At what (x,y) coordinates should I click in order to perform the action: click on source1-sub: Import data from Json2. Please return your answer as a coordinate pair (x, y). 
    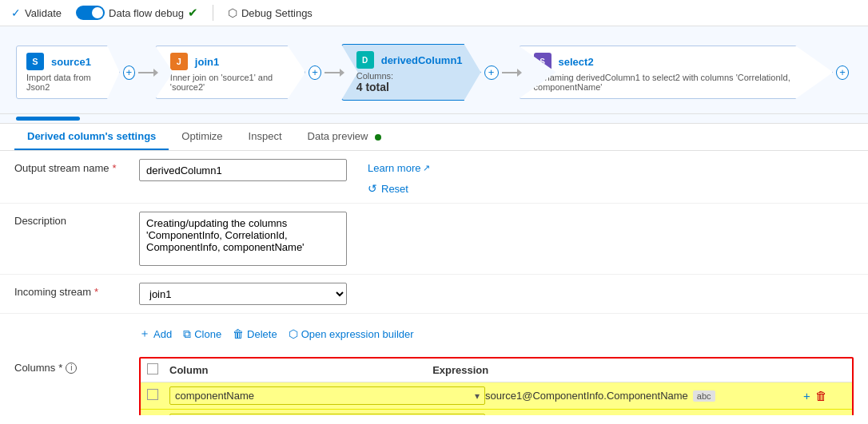
    Looking at the image, I should click on (64, 82).